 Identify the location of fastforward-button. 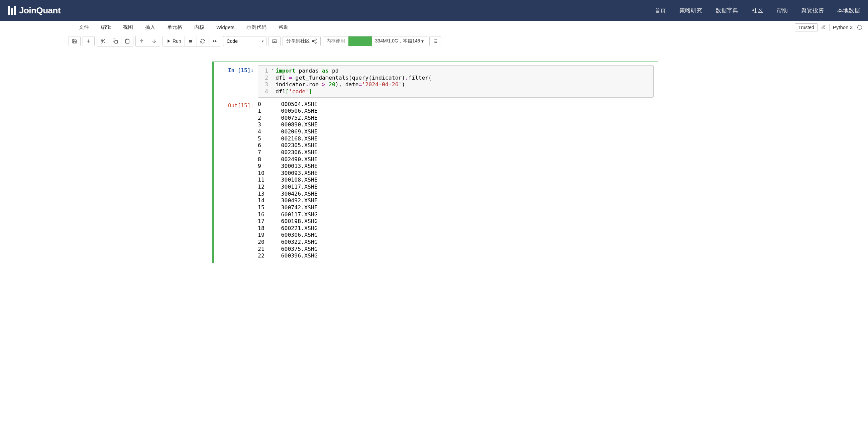
(215, 41).